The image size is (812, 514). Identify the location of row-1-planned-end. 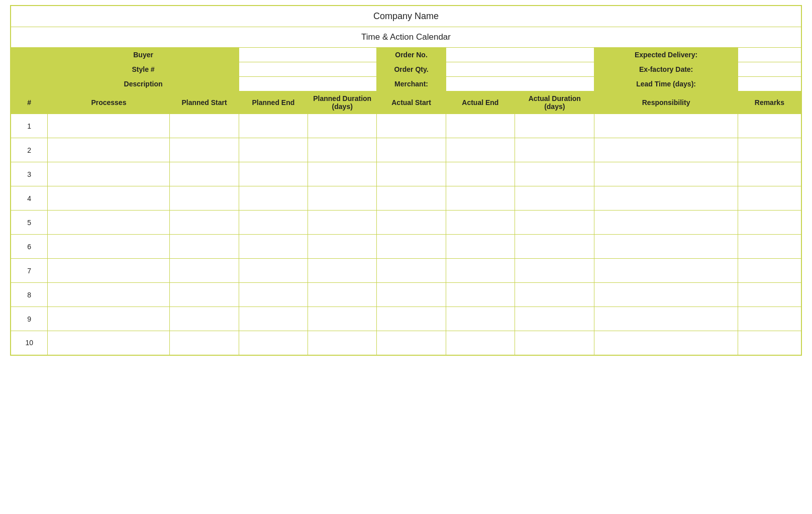
(273, 126).